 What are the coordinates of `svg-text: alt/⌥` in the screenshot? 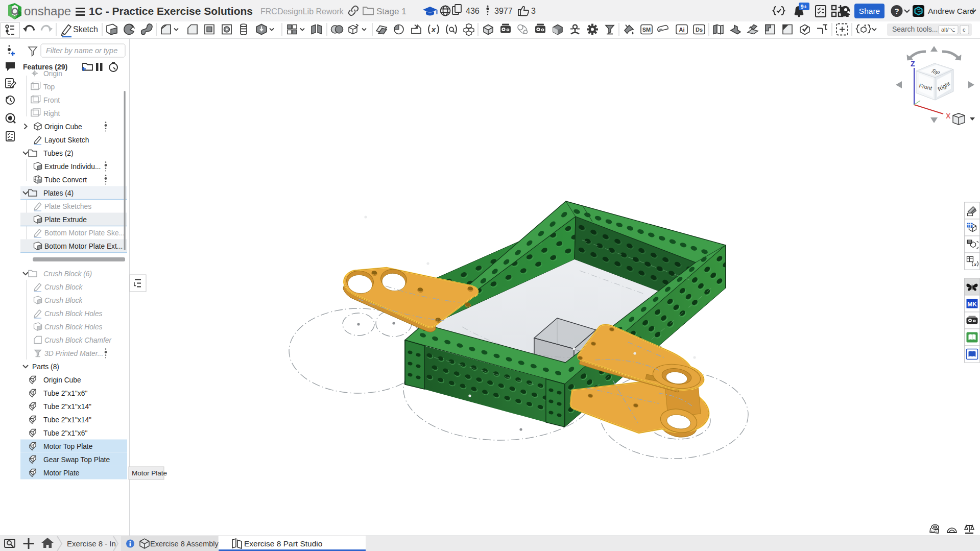 It's located at (948, 30).